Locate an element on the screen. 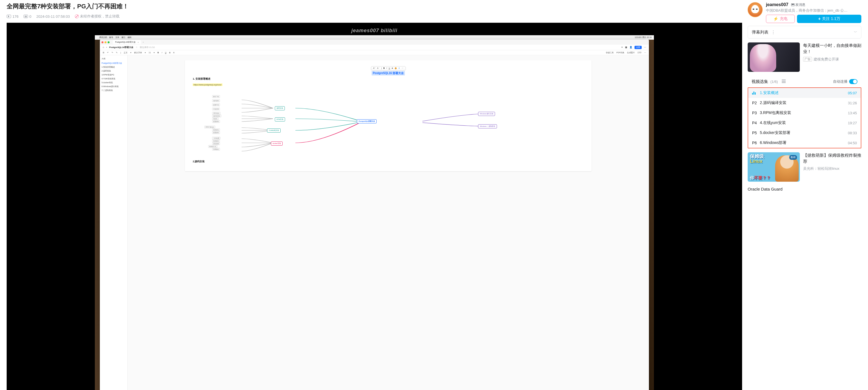 The image size is (868, 390). playlist-item: P66.Windows部署04:50 is located at coordinates (805, 143).